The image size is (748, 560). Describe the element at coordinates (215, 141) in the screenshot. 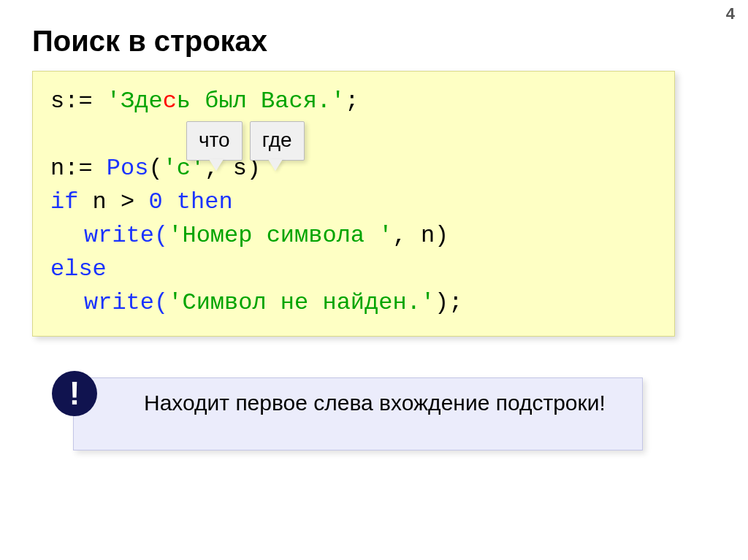

I see `bubble-what: что` at that location.